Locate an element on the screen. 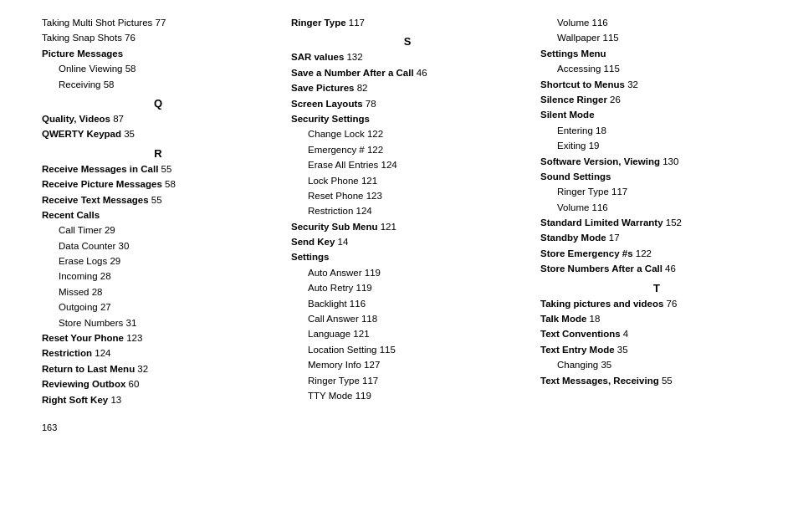 The width and height of the screenshot is (798, 532). entry-label: Outgoing is located at coordinates (79, 307).